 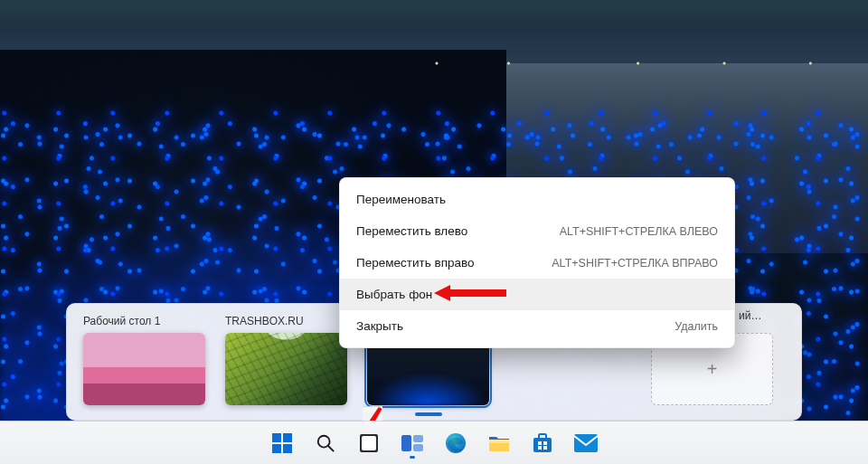 What do you see at coordinates (537, 232) in the screenshot?
I see `menu-item-move-left: Переместить влево ALT+SHIFT+СТРЕЛКА ВЛЕВ…` at bounding box center [537, 232].